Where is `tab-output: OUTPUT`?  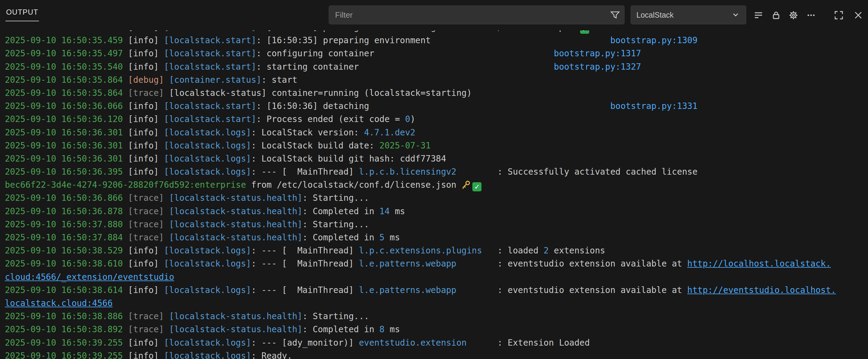 tab-output: OUTPUT is located at coordinates (22, 14).